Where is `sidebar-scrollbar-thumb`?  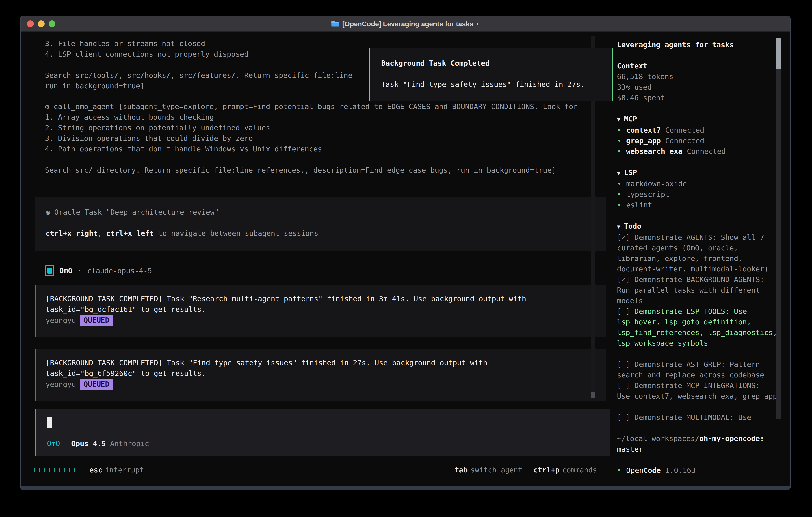
sidebar-scrollbar-thumb is located at coordinates (778, 54).